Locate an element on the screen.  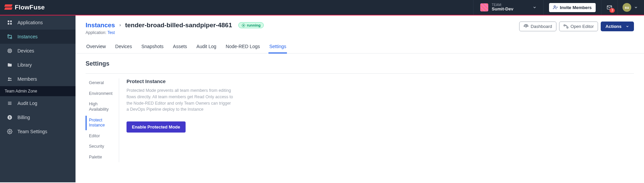
gear-icon is located at coordinates (10, 132).